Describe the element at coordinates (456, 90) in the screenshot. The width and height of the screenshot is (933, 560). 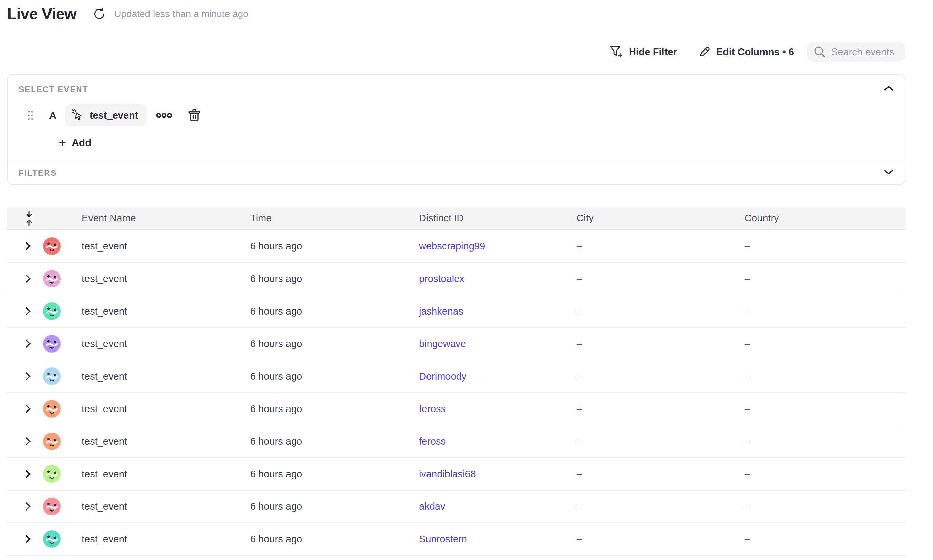
I see `select-event-label: SELECT EVENT` at that location.